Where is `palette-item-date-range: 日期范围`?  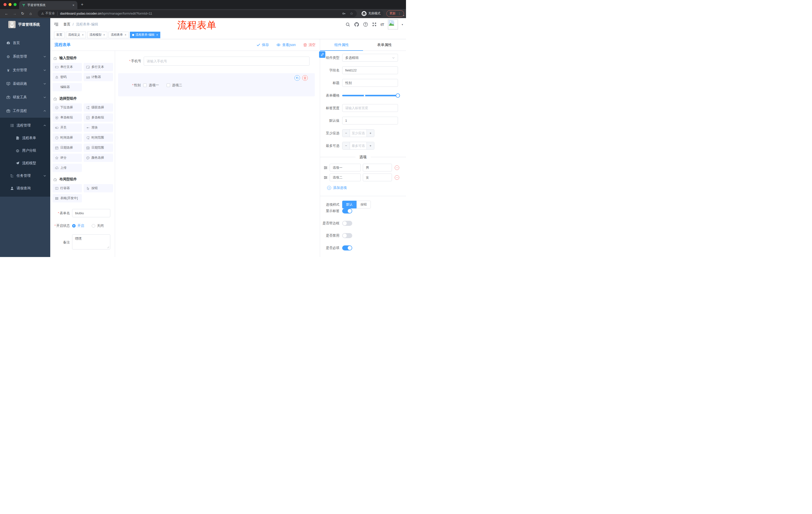
palette-item-date-range: 日期范围 is located at coordinates (98, 148).